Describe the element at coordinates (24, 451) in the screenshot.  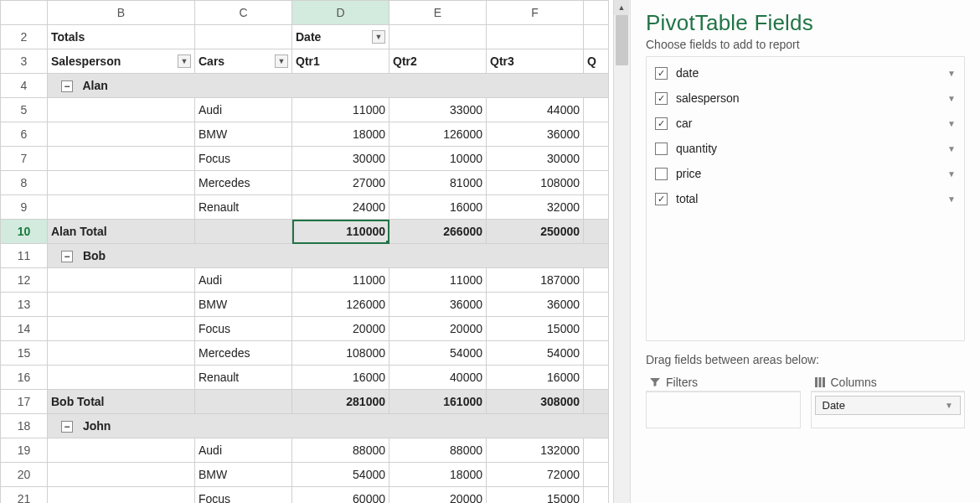
I see `row-header: 19` at that location.